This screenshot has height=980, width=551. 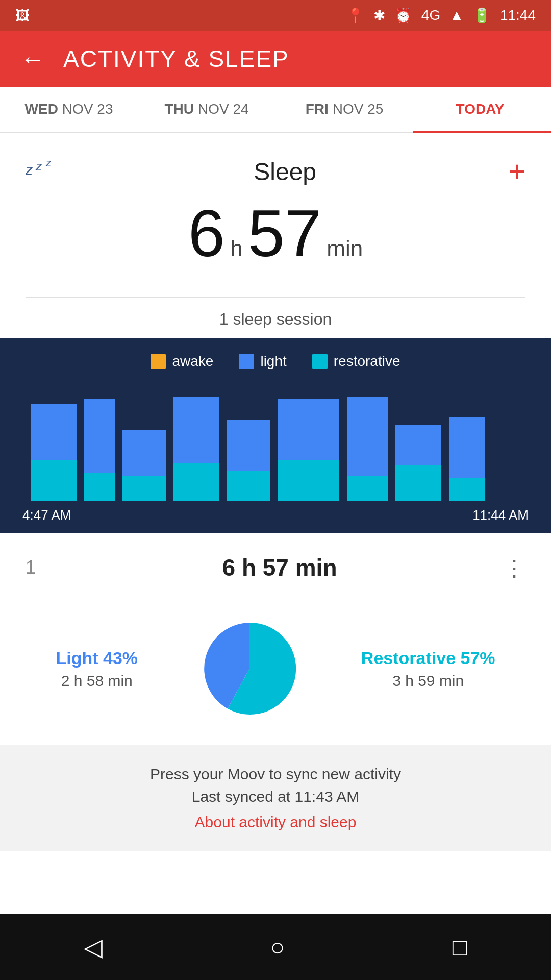 What do you see at coordinates (276, 361) in the screenshot?
I see `chart-legend: awake light restorative` at bounding box center [276, 361].